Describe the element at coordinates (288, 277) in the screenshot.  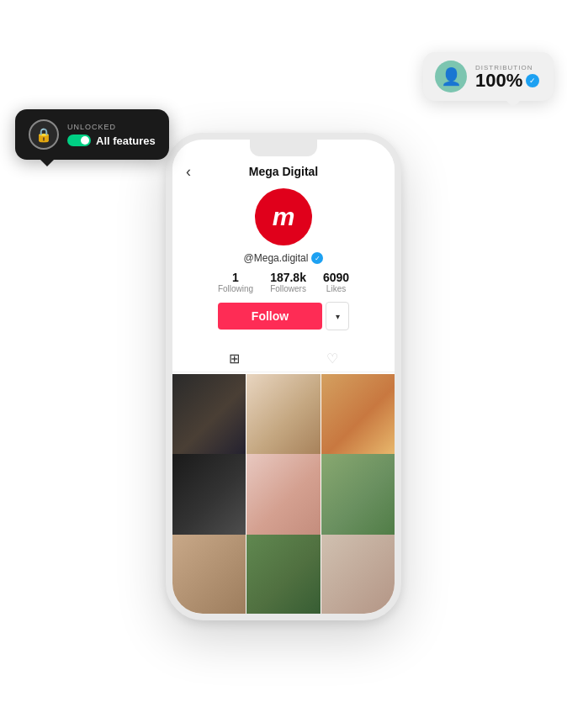
I see `followers-count: 187.8k` at that location.